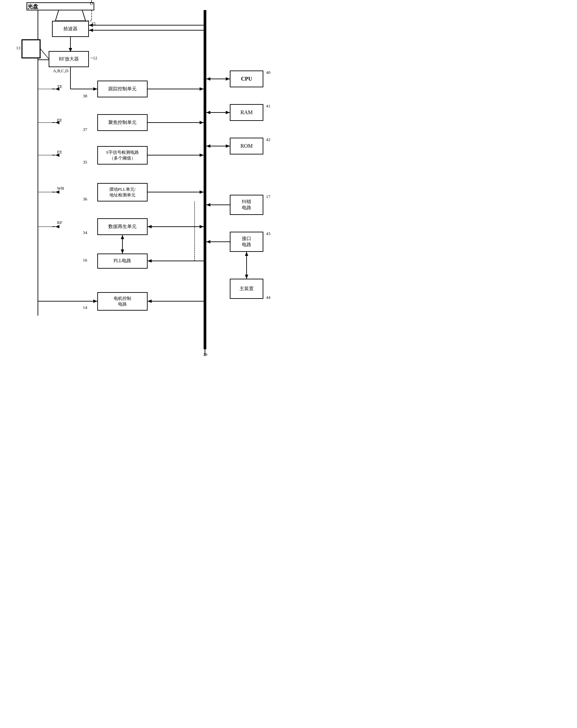  I want to click on rom-block: ROM, so click(246, 146).